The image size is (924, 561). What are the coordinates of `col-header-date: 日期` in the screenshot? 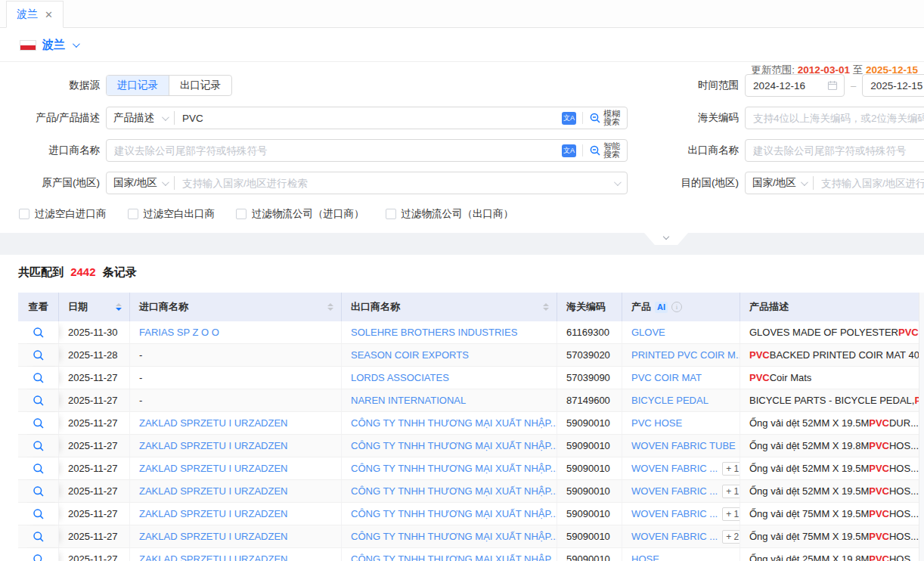 It's located at (95, 307).